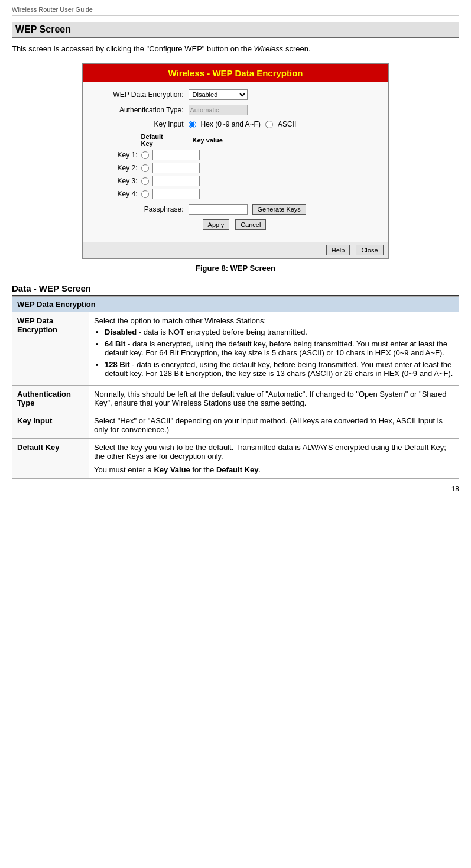  Describe the element at coordinates (236, 209) in the screenshot. I see `passphrase-row: Passphrase: Generate Keys` at that location.